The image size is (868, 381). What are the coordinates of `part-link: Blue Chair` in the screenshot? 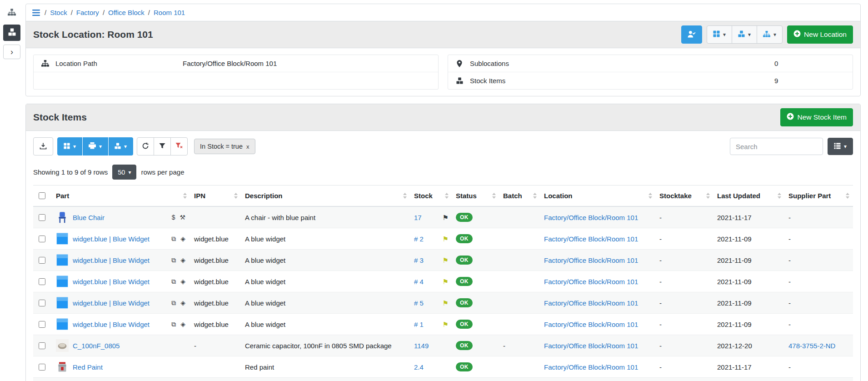 It's located at (89, 217).